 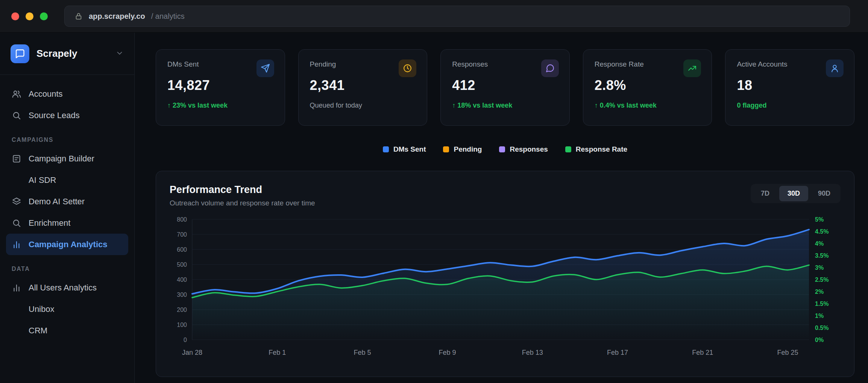 What do you see at coordinates (67, 245) in the screenshot?
I see `sidebar-item-campaign-analytics: Campaign Analytics` at bounding box center [67, 245].